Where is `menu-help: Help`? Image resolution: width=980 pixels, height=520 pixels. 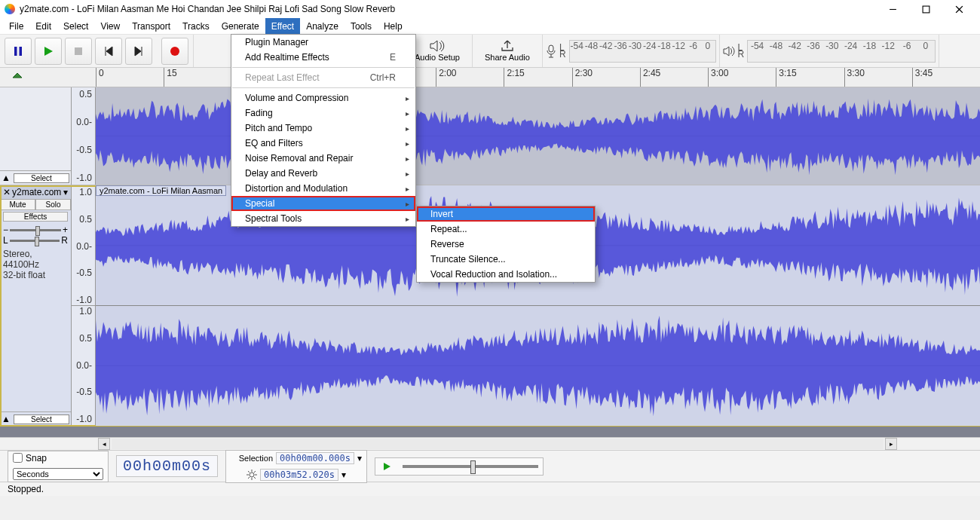
menu-help: Help is located at coordinates (394, 26).